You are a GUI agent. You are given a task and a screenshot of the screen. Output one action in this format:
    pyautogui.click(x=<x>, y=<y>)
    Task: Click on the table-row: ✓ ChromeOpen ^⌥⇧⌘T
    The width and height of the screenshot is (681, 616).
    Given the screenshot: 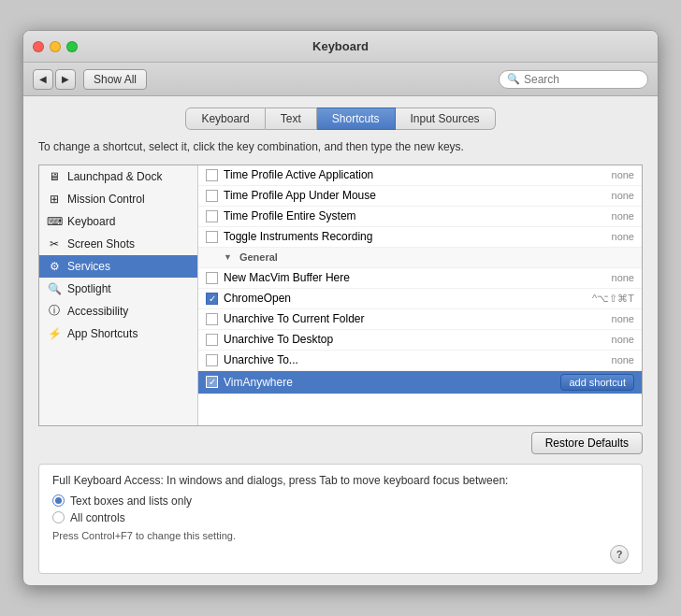 What is the action you would take?
    pyautogui.click(x=420, y=299)
    